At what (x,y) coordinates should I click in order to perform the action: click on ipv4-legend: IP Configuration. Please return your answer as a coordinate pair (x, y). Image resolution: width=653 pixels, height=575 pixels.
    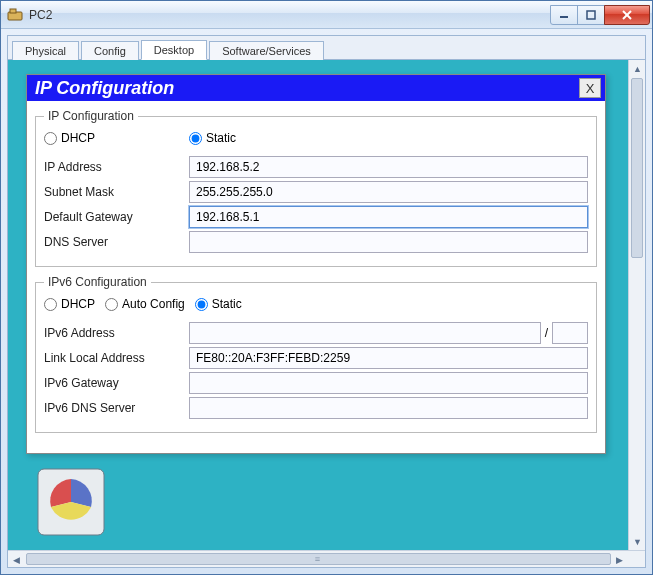
    Looking at the image, I should click on (91, 116).